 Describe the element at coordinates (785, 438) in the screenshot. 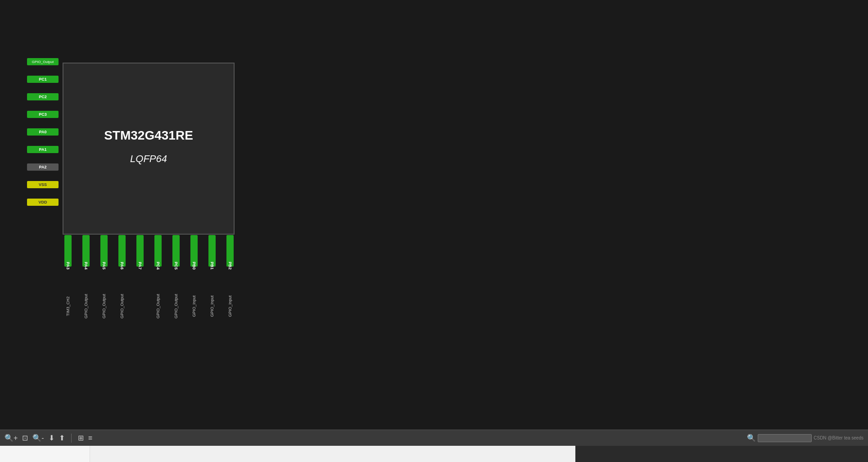

I see `toolbar-search-input` at that location.